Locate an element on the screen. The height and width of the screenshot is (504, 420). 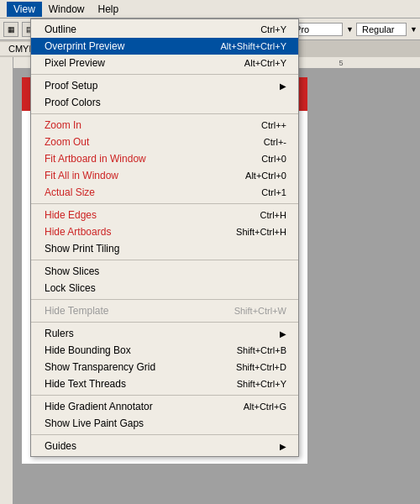
menu-item-label: Pixel Preview is located at coordinates (75, 63).